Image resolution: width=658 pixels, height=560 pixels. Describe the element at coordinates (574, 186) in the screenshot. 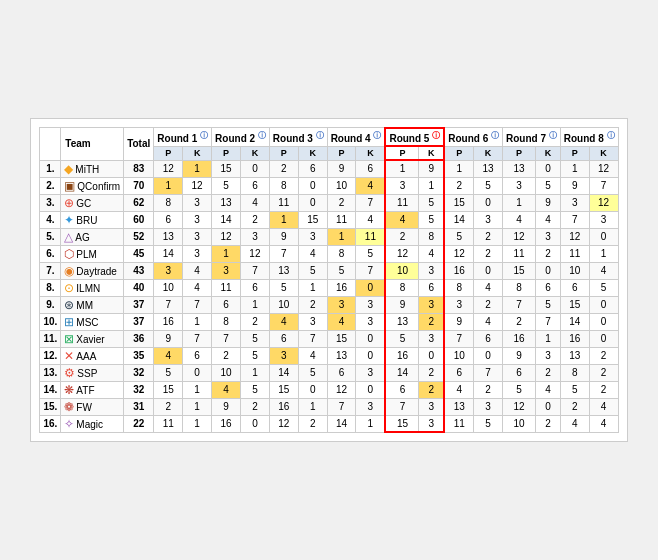

I see `r8-p-cell: 9` at that location.